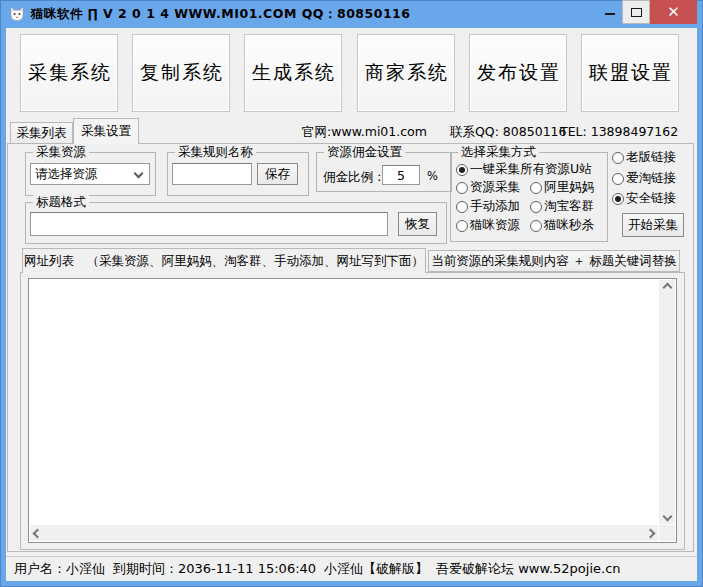 The height and width of the screenshot is (587, 703). Describe the element at coordinates (562, 226) in the screenshot. I see `radio-maomi-seckill: 猫咪秒杀` at that location.